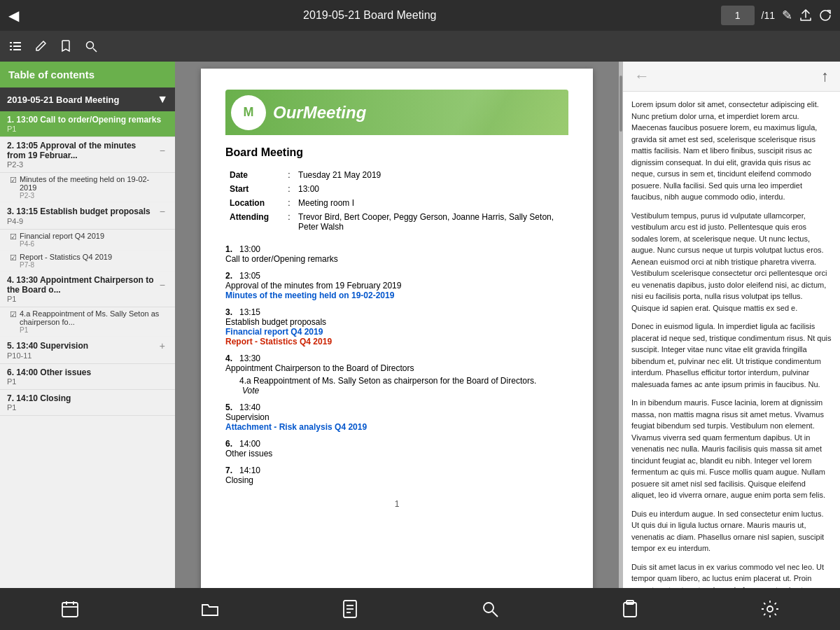 The width and height of the screenshot is (840, 630). What do you see at coordinates (350, 609) in the screenshot?
I see `bottom-document-button` at bounding box center [350, 609].